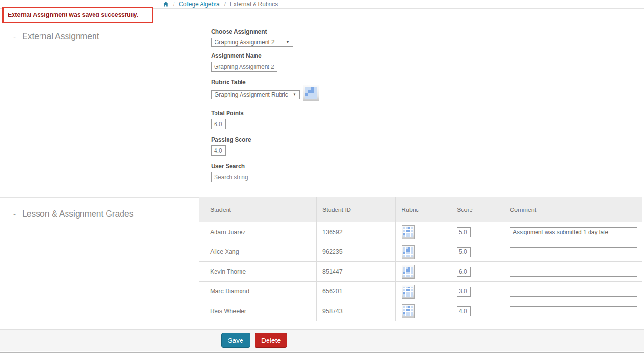 Image resolution: width=644 pixels, height=353 pixels. What do you see at coordinates (199, 107) in the screenshot?
I see `vertical-divider` at bounding box center [199, 107].